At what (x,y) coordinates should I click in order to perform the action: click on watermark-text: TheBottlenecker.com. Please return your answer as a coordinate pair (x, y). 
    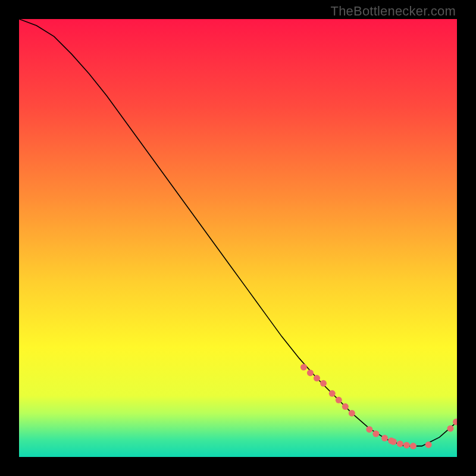
    Looking at the image, I should click on (393, 11).